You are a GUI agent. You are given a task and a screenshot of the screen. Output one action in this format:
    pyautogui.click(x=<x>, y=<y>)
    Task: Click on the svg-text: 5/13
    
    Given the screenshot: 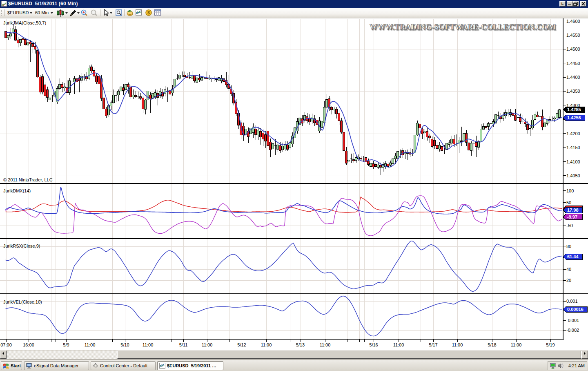 What is the action you would take?
    pyautogui.click(x=301, y=345)
    